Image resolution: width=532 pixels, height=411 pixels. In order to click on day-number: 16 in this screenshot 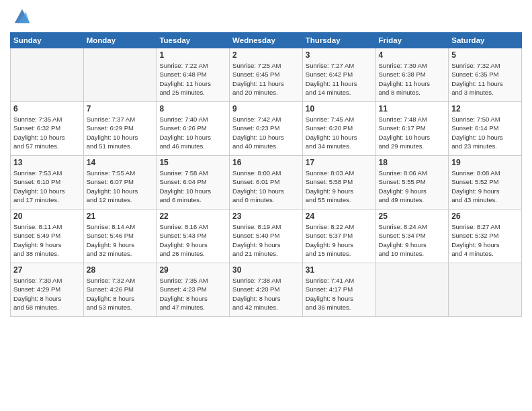, I will do `click(266, 163)`.